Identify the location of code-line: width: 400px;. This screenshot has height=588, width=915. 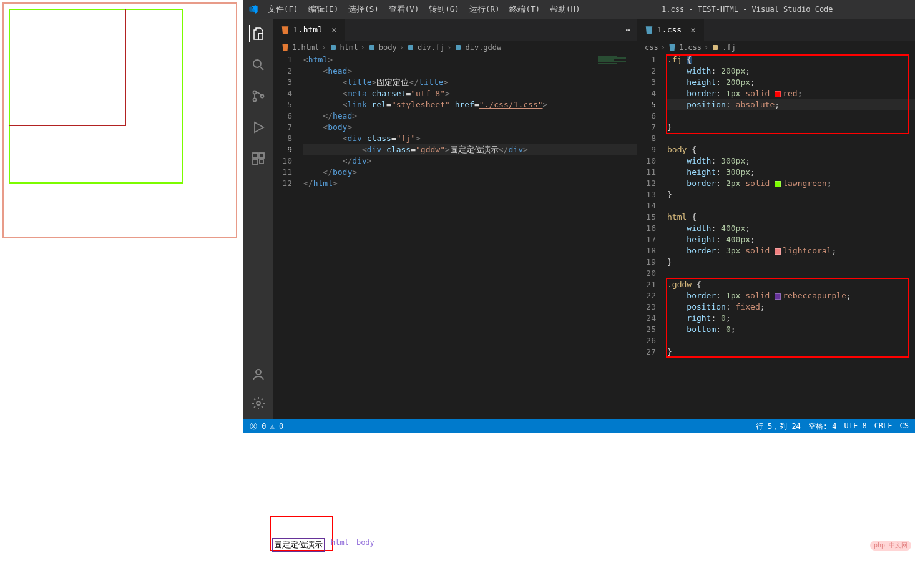
(791, 228).